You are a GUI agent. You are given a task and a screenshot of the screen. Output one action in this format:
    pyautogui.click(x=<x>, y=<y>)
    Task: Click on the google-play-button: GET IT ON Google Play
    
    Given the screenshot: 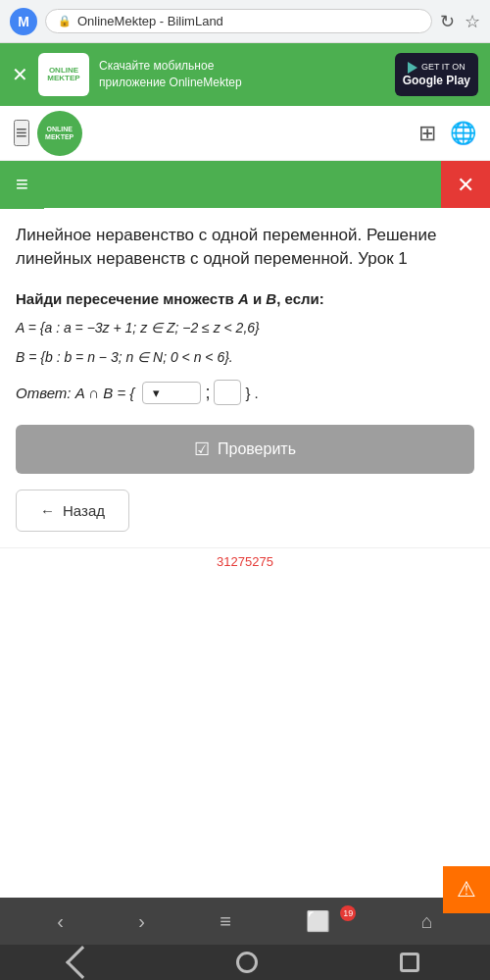 What is the action you would take?
    pyautogui.click(x=437, y=75)
    